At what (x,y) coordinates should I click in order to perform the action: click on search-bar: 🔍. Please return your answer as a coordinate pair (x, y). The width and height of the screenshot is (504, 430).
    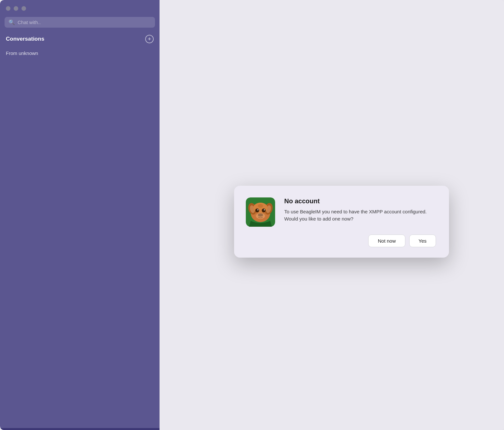
    Looking at the image, I should click on (80, 22).